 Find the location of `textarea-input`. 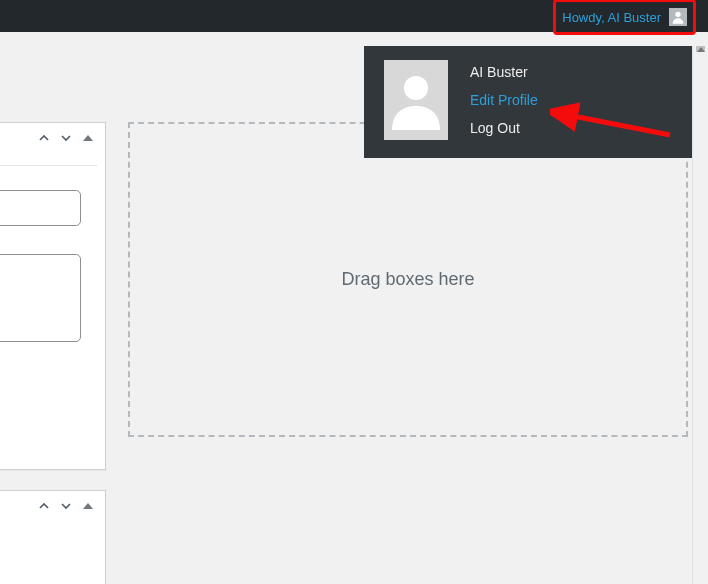

textarea-input is located at coordinates (40, 298).